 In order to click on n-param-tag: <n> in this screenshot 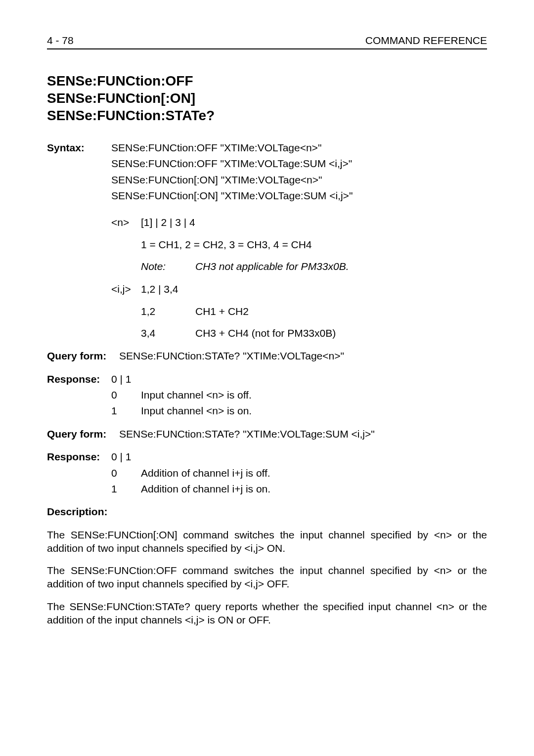, I will do `click(126, 222)`.